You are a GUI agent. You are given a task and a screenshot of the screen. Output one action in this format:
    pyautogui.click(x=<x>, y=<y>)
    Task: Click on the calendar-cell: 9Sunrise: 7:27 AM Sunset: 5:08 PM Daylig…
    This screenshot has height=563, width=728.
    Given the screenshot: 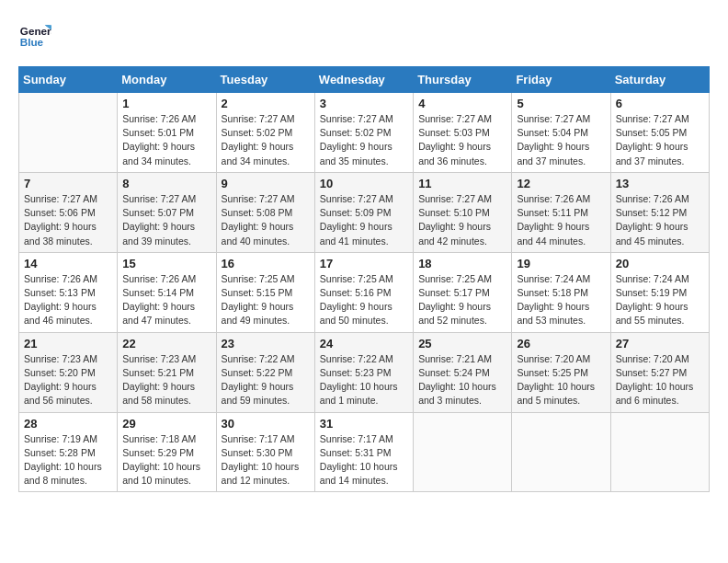 What is the action you would take?
    pyautogui.click(x=265, y=212)
    